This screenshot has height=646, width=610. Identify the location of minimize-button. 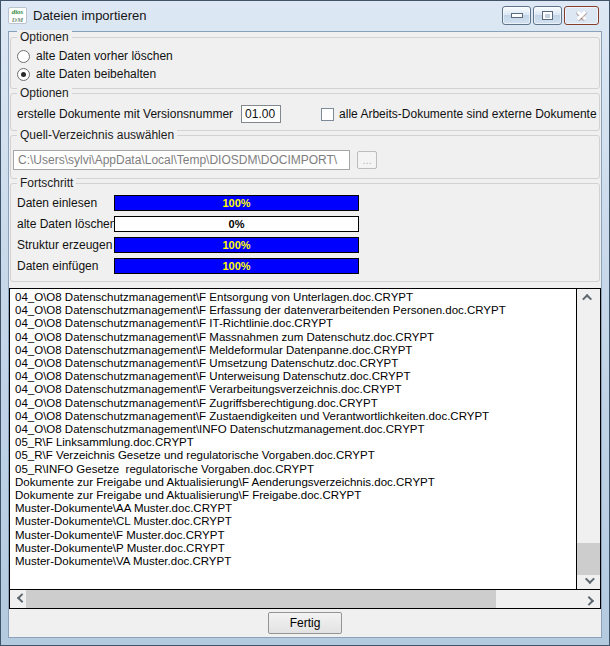
(516, 16).